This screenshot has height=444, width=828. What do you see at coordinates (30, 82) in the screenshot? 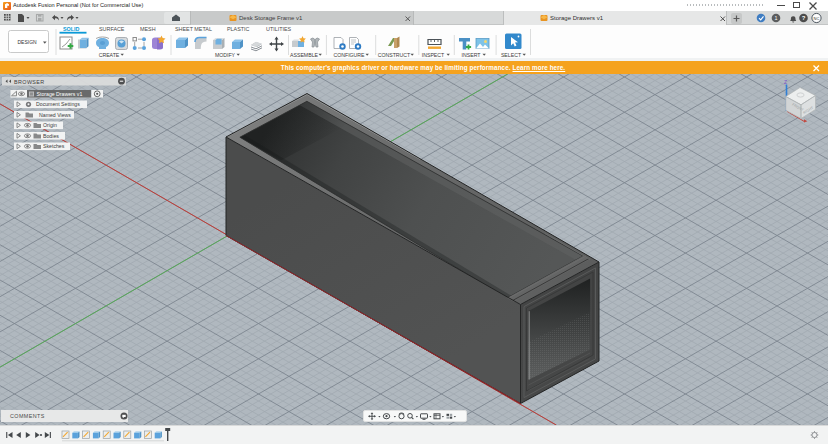
I see `svg-text: BROWSER` at bounding box center [30, 82].